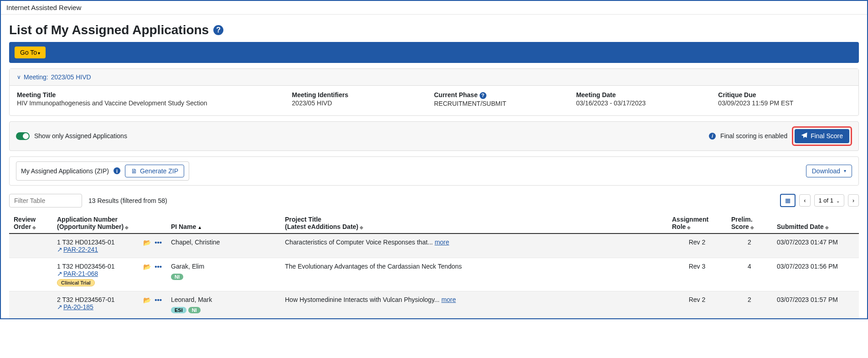 This screenshot has width=868, height=358. Describe the element at coordinates (78, 274) in the screenshot. I see `opportunity-link: ↗PAR-21-068` at that location.